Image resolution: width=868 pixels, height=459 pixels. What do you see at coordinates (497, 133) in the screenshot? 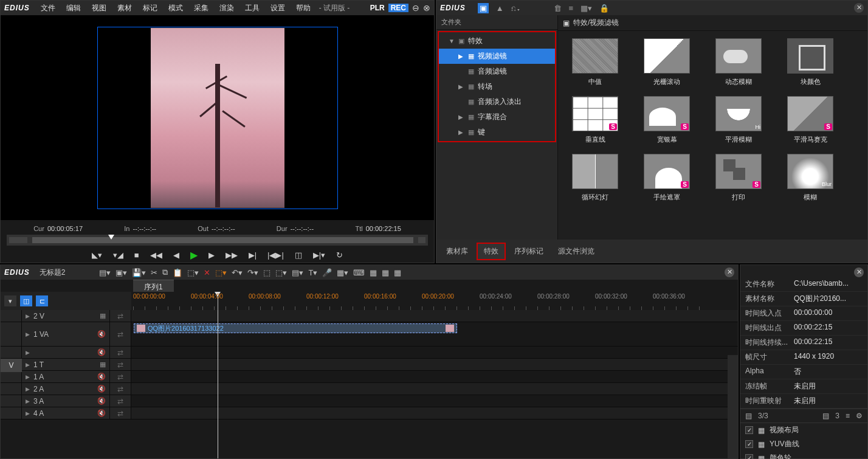
I see `tree-item-key: ▶▦键` at bounding box center [497, 133].